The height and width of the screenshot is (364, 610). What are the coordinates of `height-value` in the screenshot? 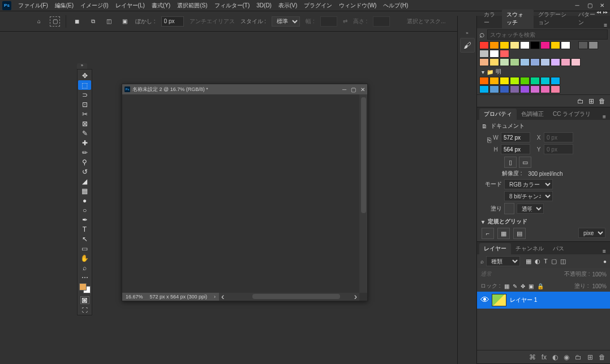 It's located at (516, 149).